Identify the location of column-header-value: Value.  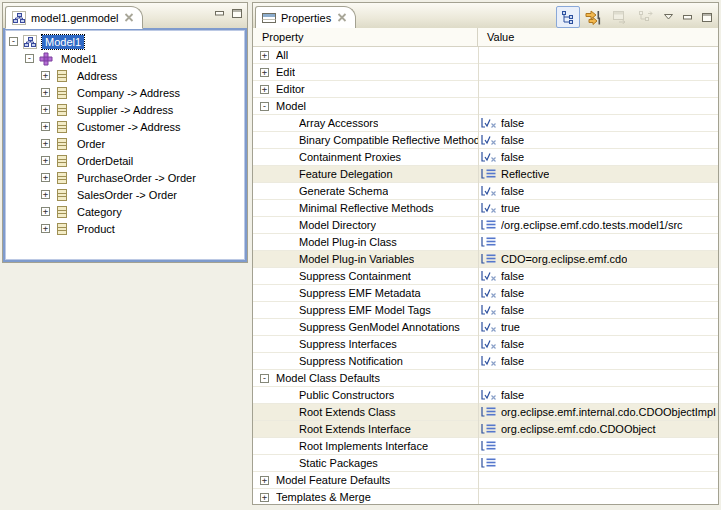
(598, 37).